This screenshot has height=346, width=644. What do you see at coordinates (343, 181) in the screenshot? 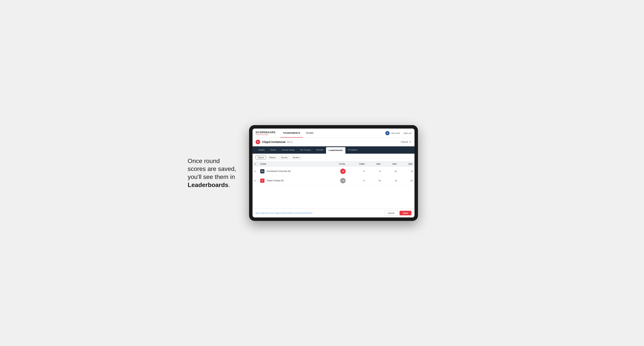
I see `score-badge-2: +3` at bounding box center [343, 181].